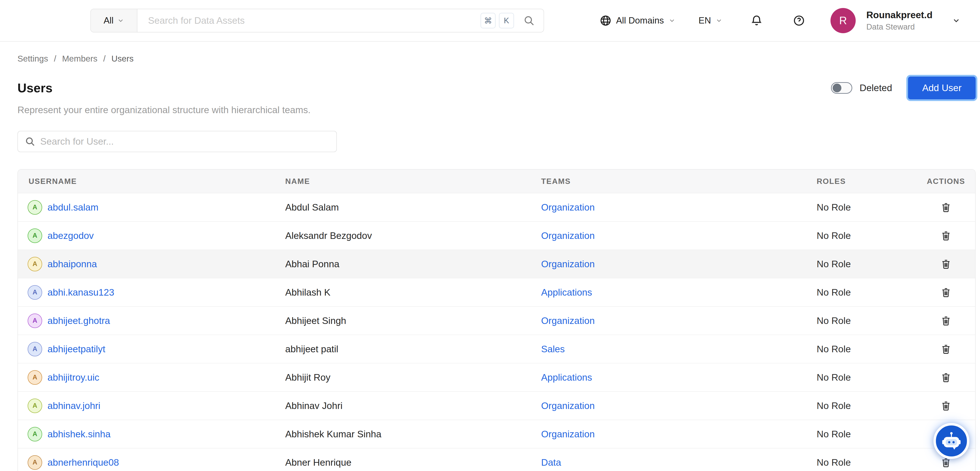  What do you see at coordinates (903, 88) in the screenshot?
I see `header-controls: Deleted Add User` at bounding box center [903, 88].